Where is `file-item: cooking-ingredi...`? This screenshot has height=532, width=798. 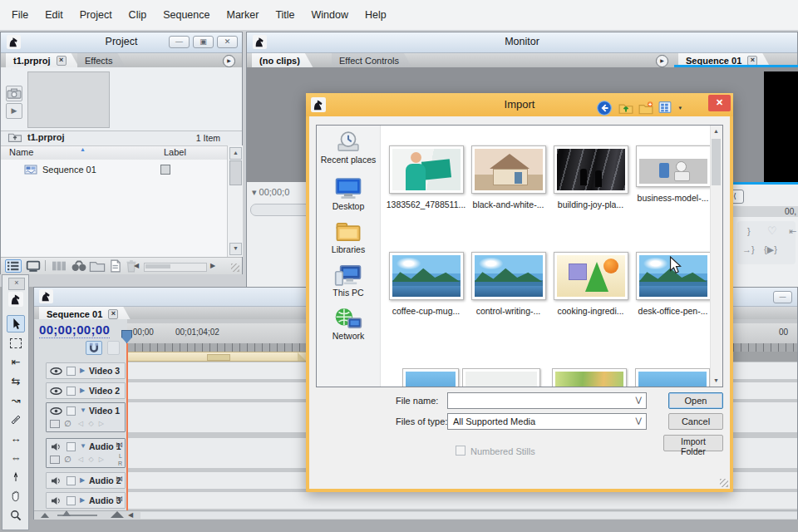
file-item: cooking-ingredi... is located at coordinates (590, 284).